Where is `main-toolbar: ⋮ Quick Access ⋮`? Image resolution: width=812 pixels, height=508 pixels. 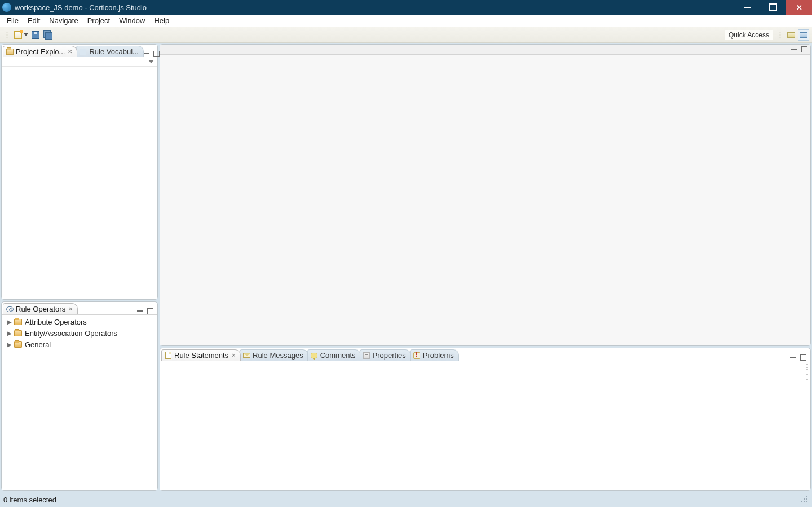
main-toolbar: ⋮ Quick Access ⋮ is located at coordinates (406, 35).